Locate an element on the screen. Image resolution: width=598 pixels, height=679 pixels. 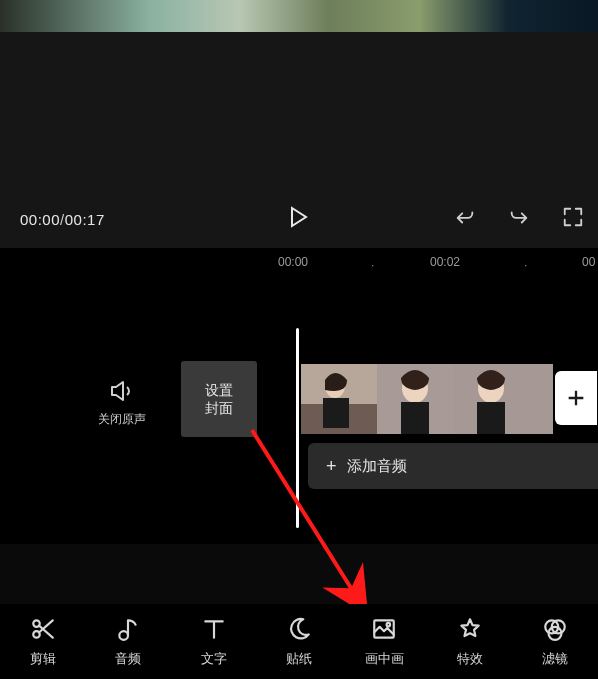
tool-label: 剪辑 is located at coordinates (43, 659).